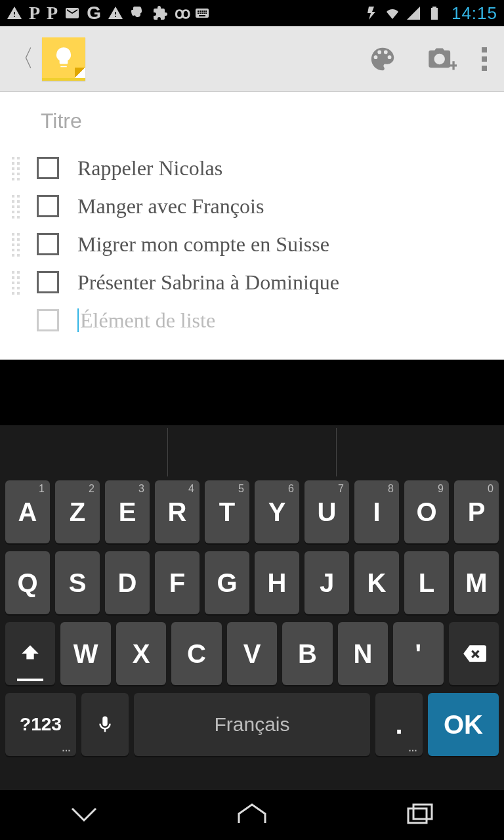 The image size is (504, 840). What do you see at coordinates (427, 512) in the screenshot?
I see `key-o: 9O` at bounding box center [427, 512].